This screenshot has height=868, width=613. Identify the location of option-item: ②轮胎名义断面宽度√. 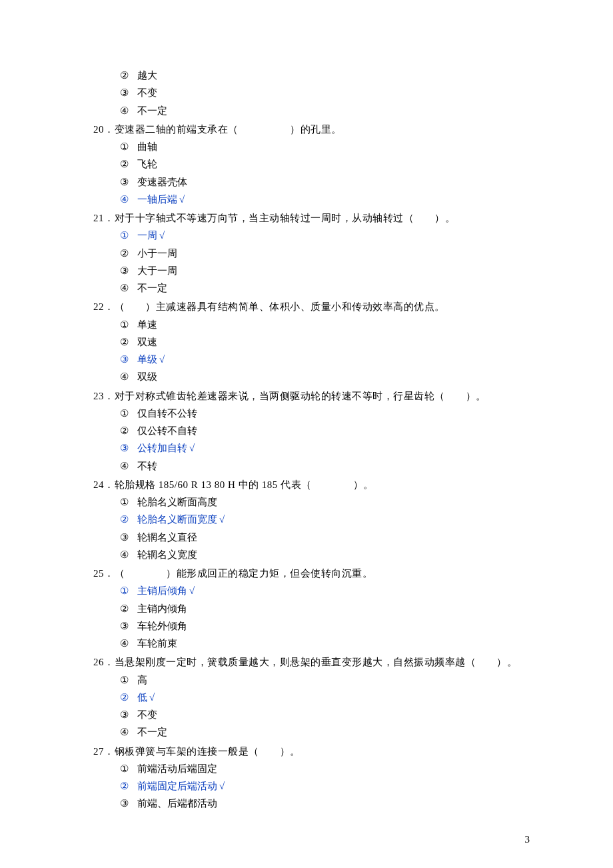
(326, 519).